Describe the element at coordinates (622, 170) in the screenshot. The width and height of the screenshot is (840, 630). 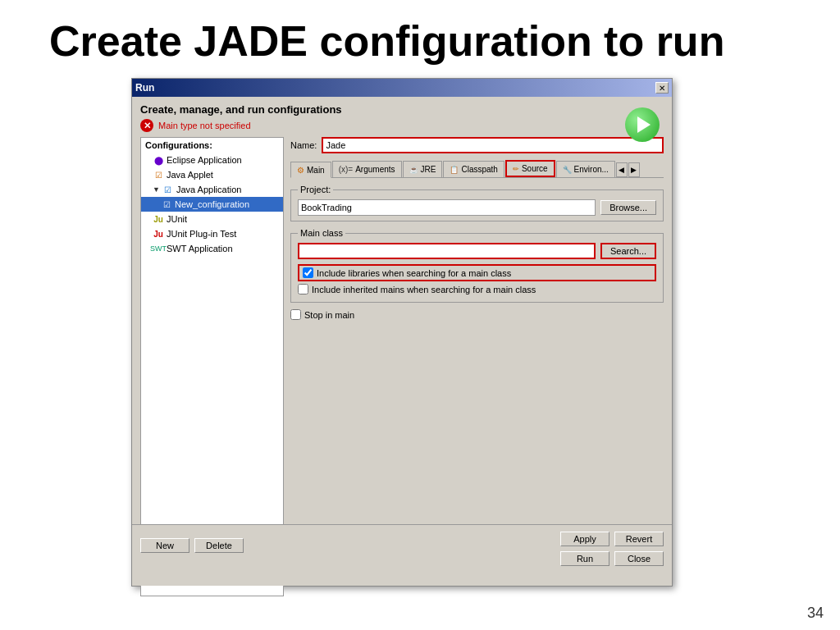
I see `tab-nav-left: ◀` at that location.